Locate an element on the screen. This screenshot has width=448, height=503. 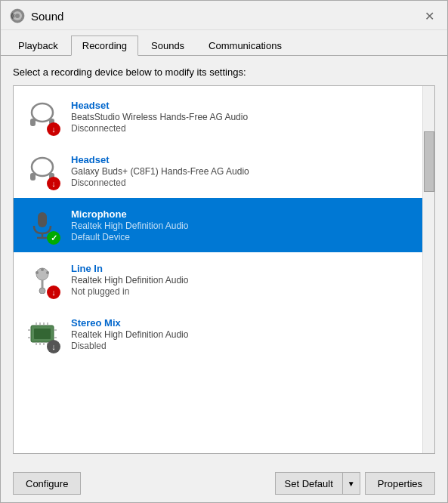
status-badge-2: ✓ is located at coordinates (54, 238).